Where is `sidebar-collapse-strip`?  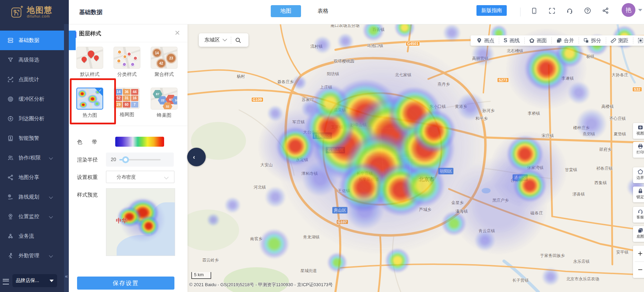 sidebar-collapse-strip is located at coordinates (66, 158).